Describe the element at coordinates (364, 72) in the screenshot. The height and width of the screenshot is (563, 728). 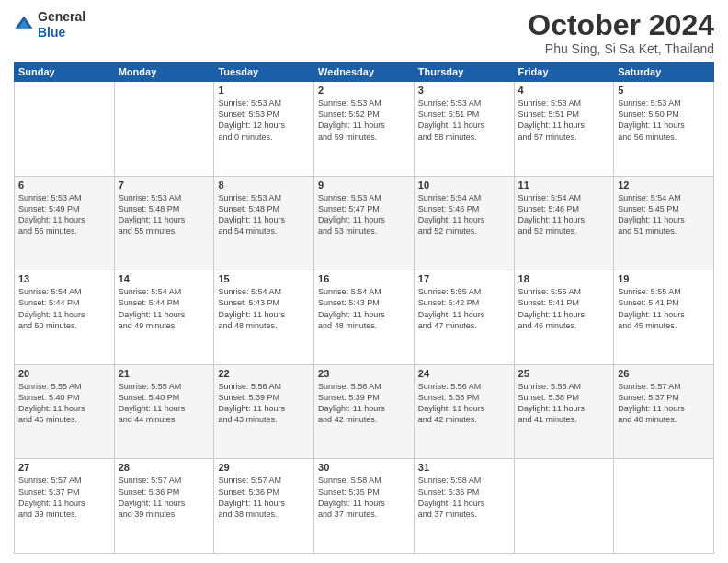
I see `col-wednesday: Wednesday` at that location.